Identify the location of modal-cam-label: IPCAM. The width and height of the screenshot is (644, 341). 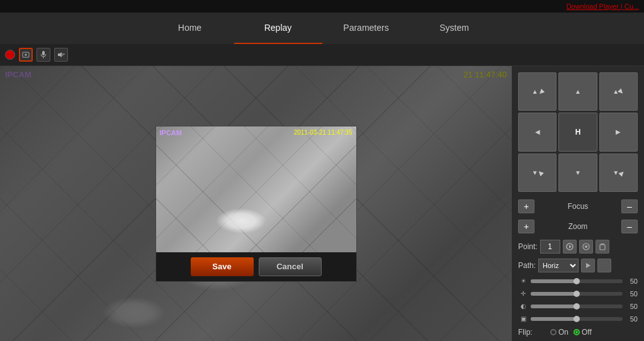
(171, 133).